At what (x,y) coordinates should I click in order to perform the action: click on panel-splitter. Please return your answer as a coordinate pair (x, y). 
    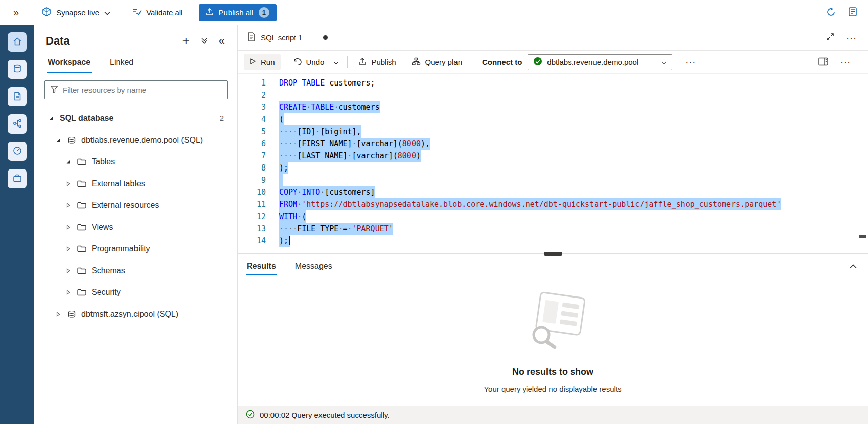
    Looking at the image, I should click on (553, 251).